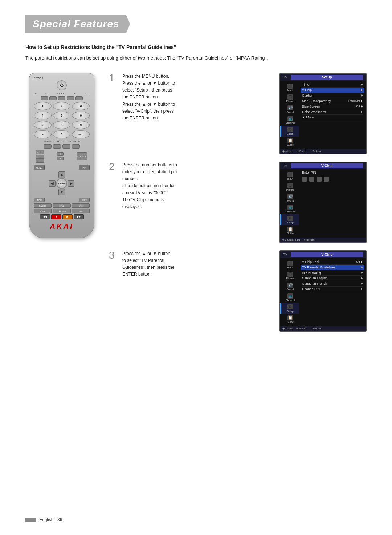 The width and height of the screenshot is (392, 535). What do you see at coordinates (52, 183) in the screenshot?
I see `dpad-left-button: ◀` at bounding box center [52, 183].